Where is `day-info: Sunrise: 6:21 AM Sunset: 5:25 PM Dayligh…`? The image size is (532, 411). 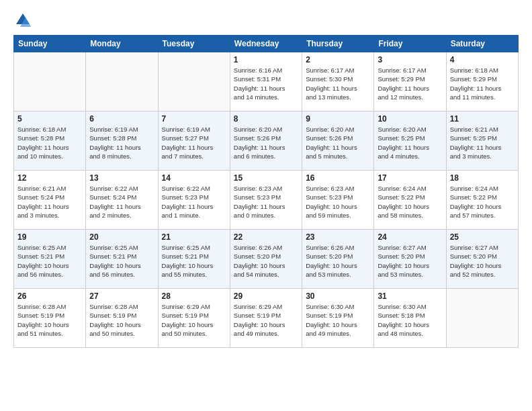 day-info: Sunrise: 6:21 AM Sunset: 5:25 PM Dayligh… is located at coordinates (482, 142).